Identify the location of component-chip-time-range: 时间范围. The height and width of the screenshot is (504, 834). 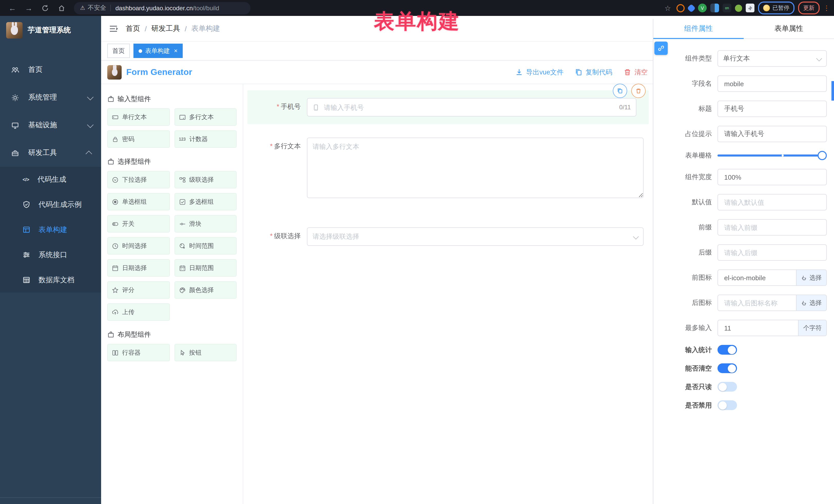
(205, 246).